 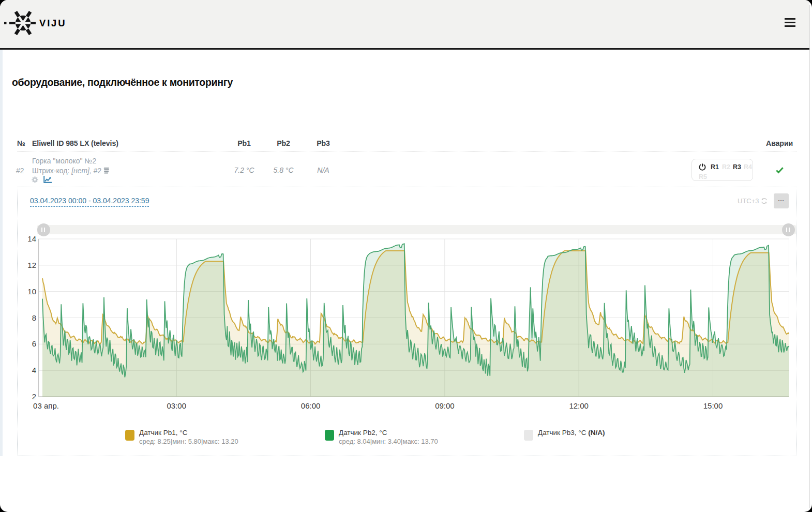 I want to click on svg-text: 12:00, so click(x=579, y=405).